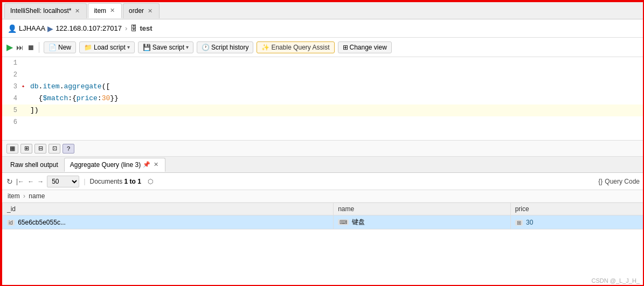 Image resolution: width=644 pixels, height=286 pixels. Describe the element at coordinates (10, 182) in the screenshot. I see `refresh-button: ↻` at that location.